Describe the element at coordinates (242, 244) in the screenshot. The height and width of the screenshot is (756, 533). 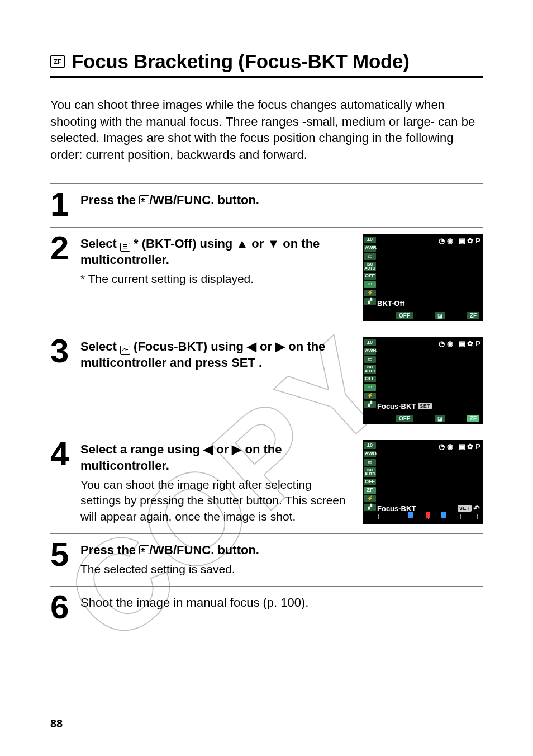
I see `up-arrow-icon` at that location.